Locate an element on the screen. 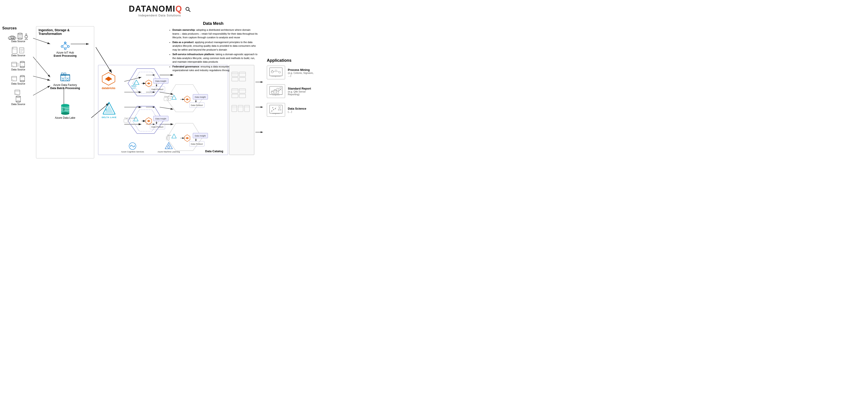 This screenshot has width=868, height=407. databricks-label: databricks is located at coordinates (108, 88).